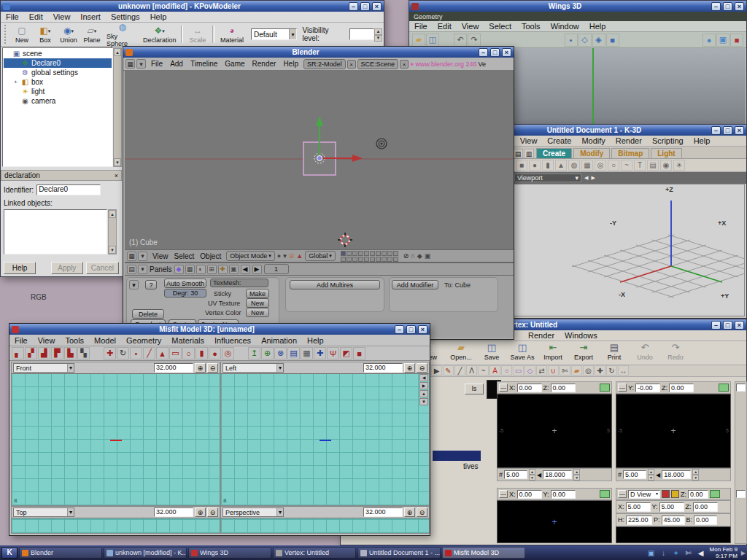 The image size is (747, 560). Describe the element at coordinates (325, 525) in the screenshot. I see `perspective-canvas` at that location.